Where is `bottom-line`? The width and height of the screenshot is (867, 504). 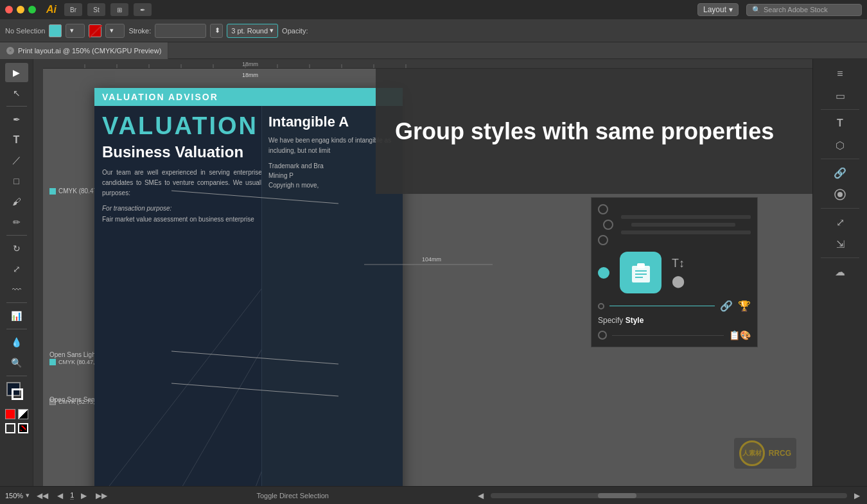 bottom-line is located at coordinates (668, 335).